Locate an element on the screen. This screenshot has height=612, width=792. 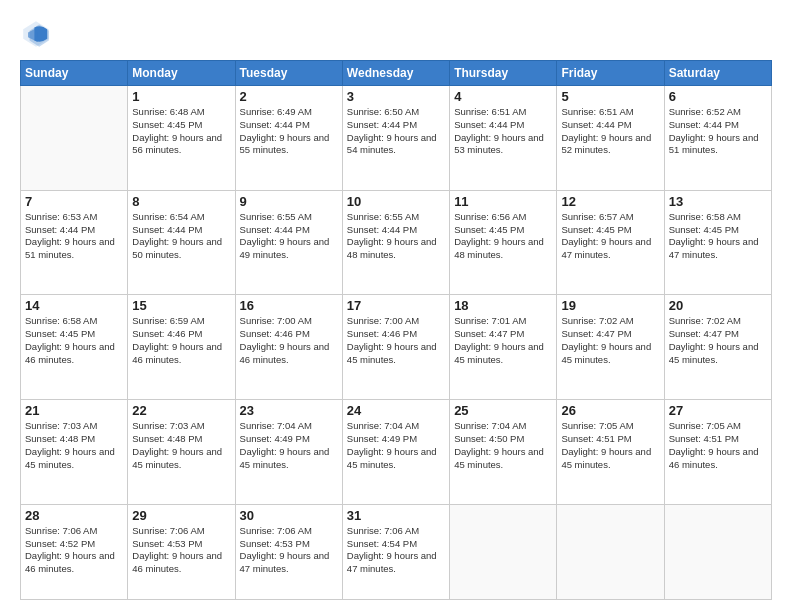
day-info: Sunrise: 6:53 AM Sunset: 4:44 PM Dayligh… is located at coordinates (74, 236).